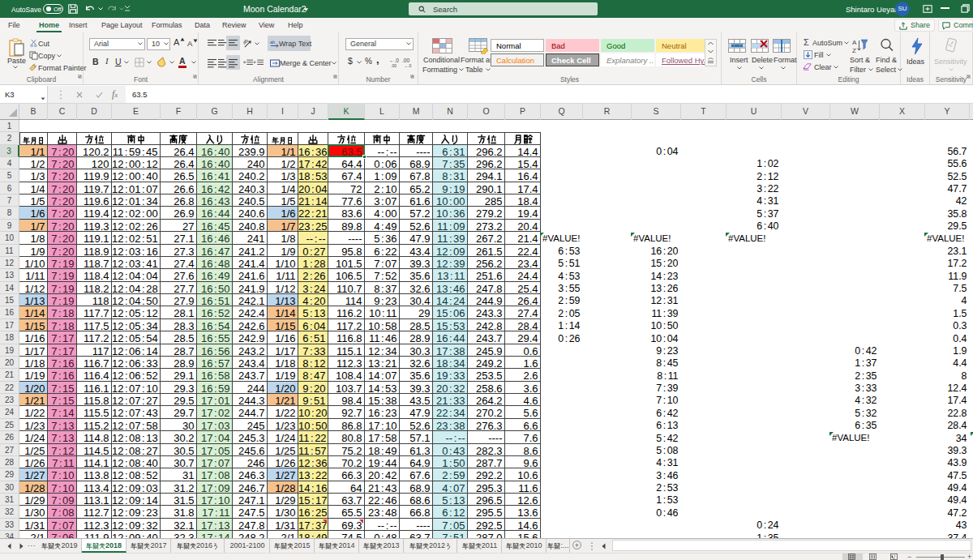  What do you see at coordinates (855, 50) in the screenshot?
I see `svg-text: Z` at bounding box center [855, 50].